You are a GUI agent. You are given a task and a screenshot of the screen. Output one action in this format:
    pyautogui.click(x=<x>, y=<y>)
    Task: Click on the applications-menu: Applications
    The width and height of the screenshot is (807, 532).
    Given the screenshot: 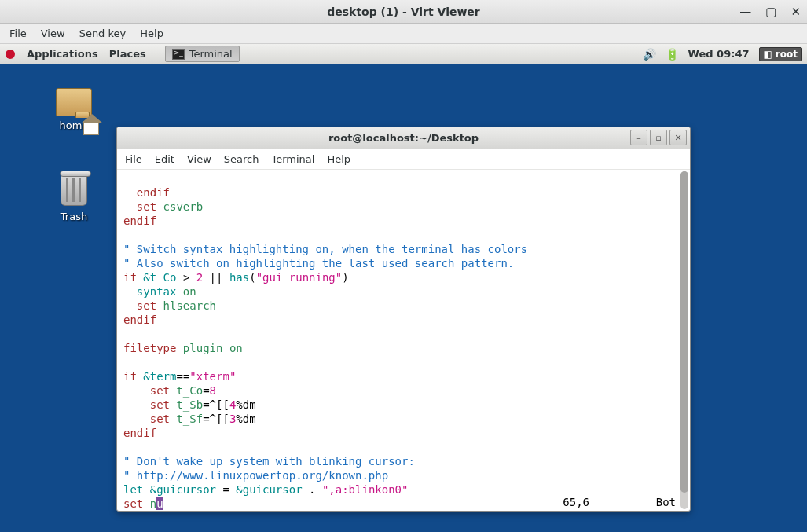 What is the action you would take?
    pyautogui.click(x=63, y=53)
    